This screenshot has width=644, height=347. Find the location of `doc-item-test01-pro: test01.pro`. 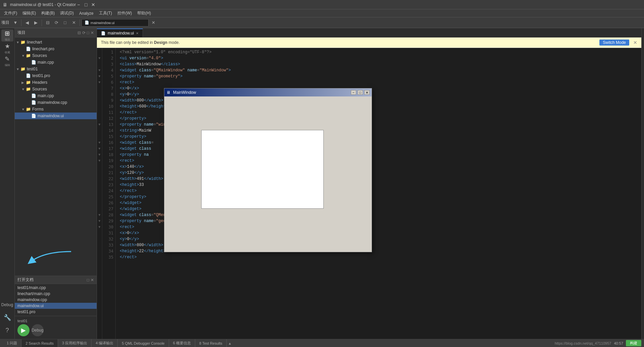

doc-item-test01-pro: test01.pro is located at coordinates (56, 312).